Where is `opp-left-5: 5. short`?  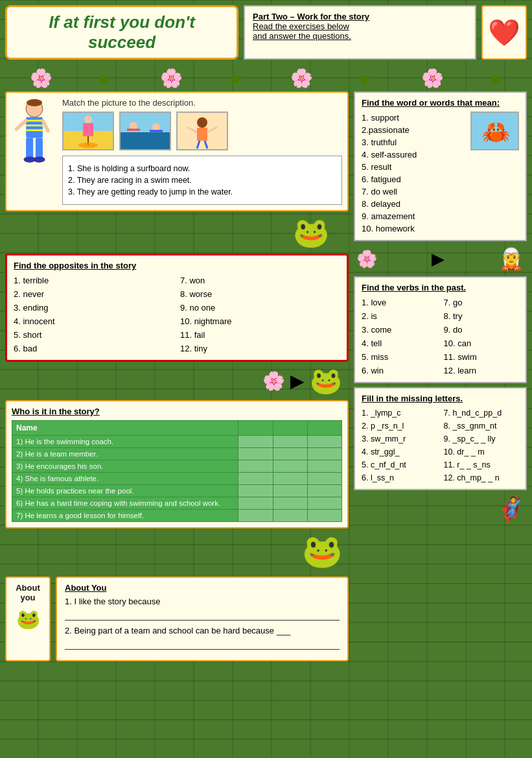 opp-left-5: 5. short is located at coordinates (93, 335).